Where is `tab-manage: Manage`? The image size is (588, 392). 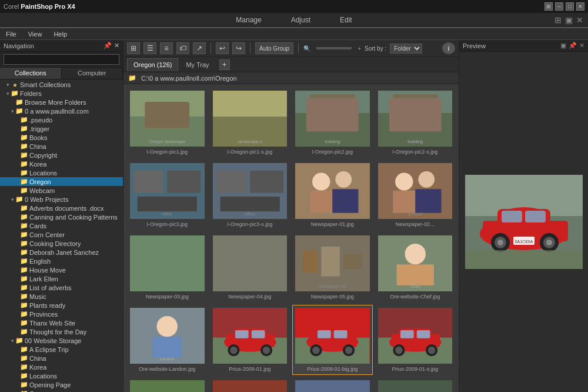 tab-manage: Manage is located at coordinates (248, 20).